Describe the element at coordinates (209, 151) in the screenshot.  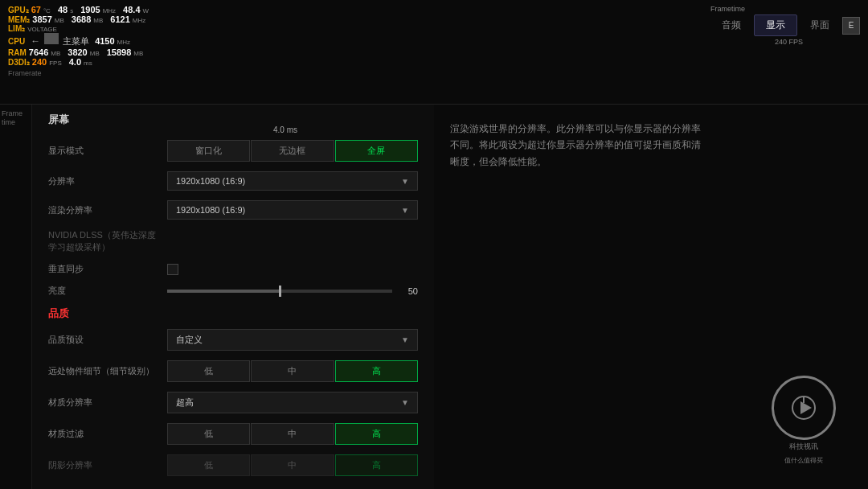
I see `btn-windowed: 窗口化` at that location.